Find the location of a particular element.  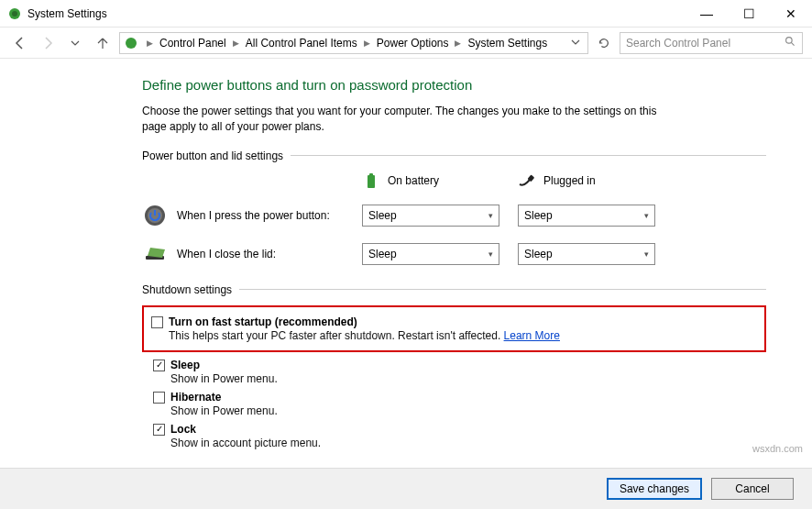

sleep-checkbox: ✓ is located at coordinates (159, 365).